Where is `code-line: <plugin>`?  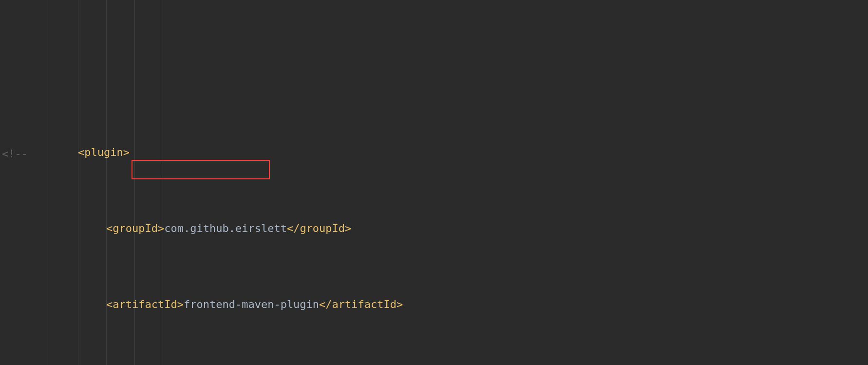 code-line: <plugin> is located at coordinates (434, 152).